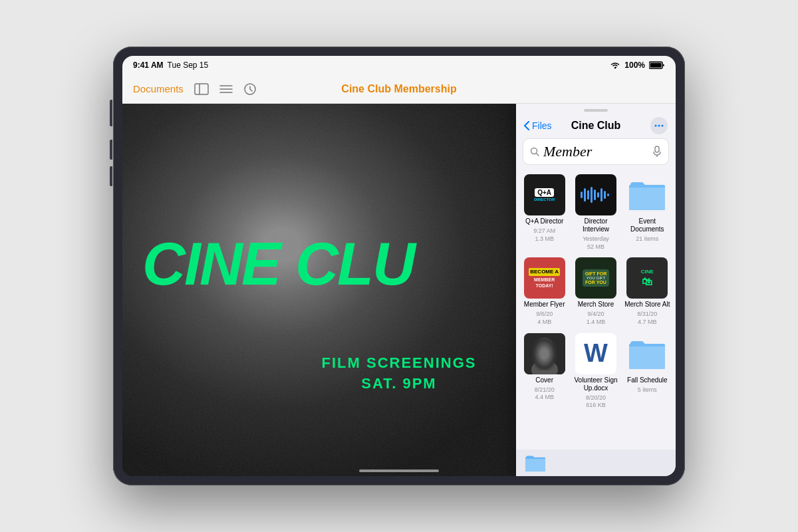 Image resolution: width=798 pixels, height=532 pixels. Describe the element at coordinates (648, 380) in the screenshot. I see `file-name-fall-schedule: Fall Schedule` at that location.